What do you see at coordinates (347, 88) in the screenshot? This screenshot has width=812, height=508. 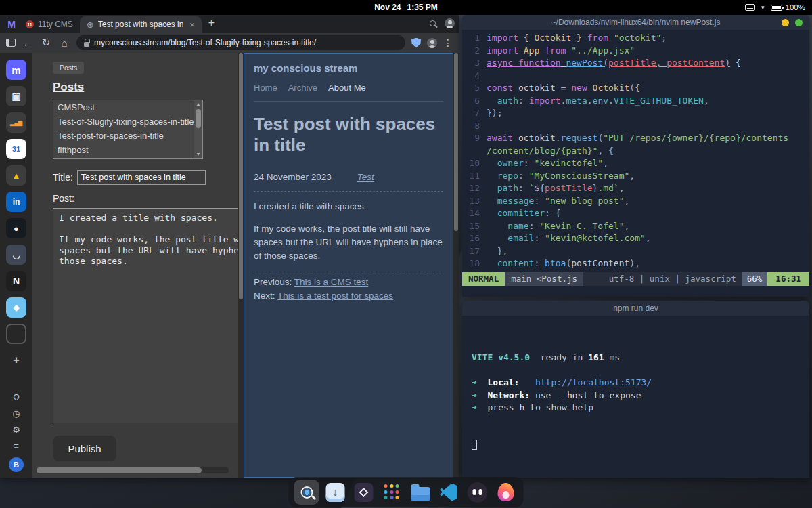 I see `nav-link: About Me` at bounding box center [347, 88].